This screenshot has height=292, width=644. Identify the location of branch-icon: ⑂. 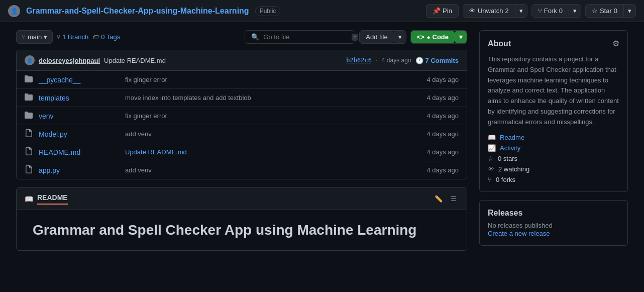
(24, 37).